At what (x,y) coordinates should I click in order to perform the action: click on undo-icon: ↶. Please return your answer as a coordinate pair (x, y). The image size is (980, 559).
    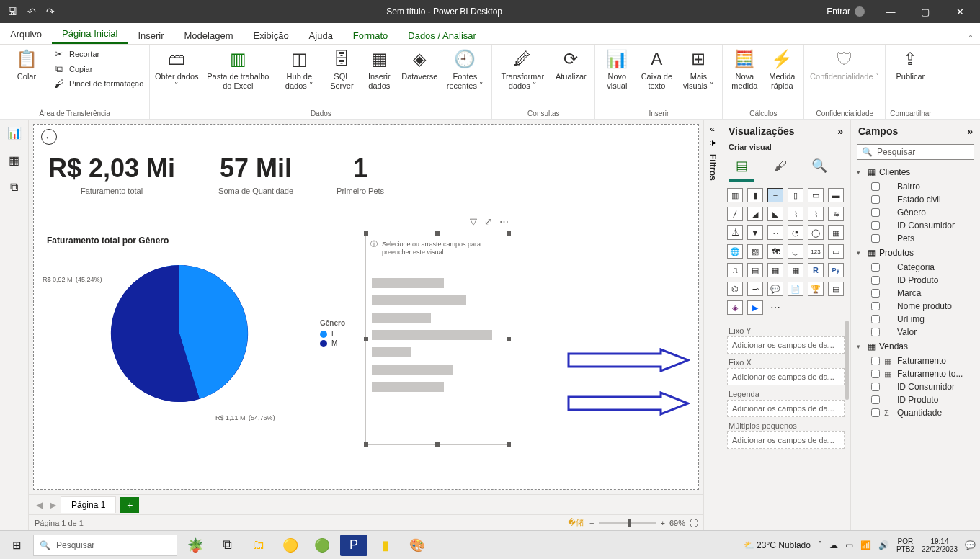
    Looking at the image, I should click on (32, 12).